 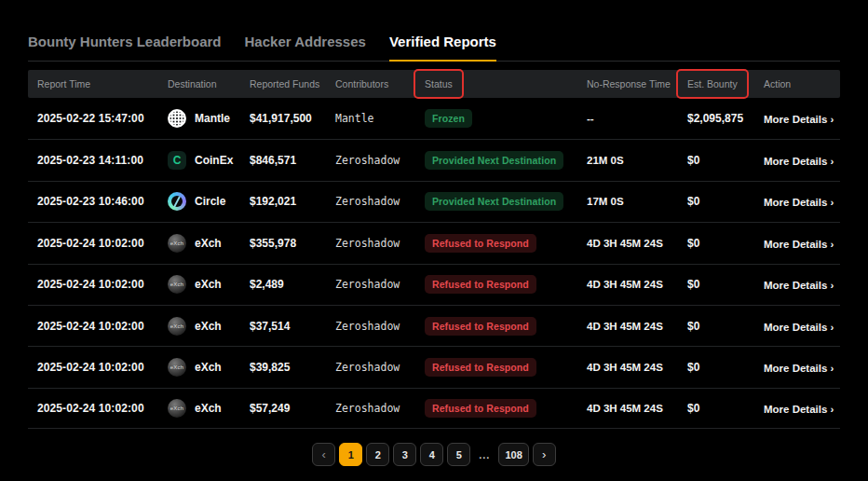 I want to click on column-header-report-time: Report Time, so click(x=93, y=84).